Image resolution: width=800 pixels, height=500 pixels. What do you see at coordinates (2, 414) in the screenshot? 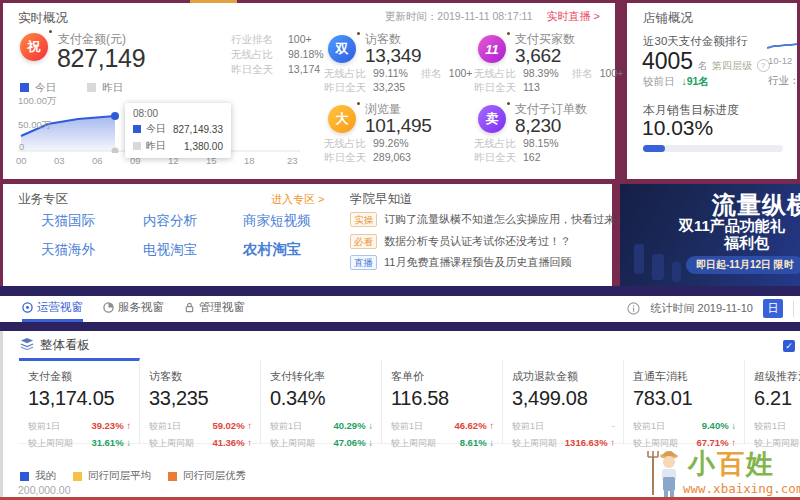
I see `page-edge` at bounding box center [2, 414].